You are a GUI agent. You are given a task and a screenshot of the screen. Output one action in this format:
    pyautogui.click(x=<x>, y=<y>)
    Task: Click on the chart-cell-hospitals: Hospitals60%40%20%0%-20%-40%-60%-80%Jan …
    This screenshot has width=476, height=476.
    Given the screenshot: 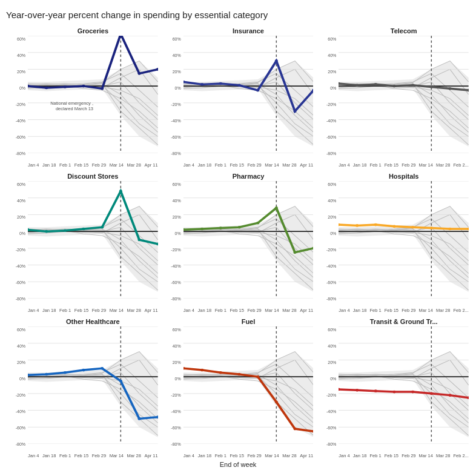 What is the action you would take?
    pyautogui.click(x=394, y=243)
    